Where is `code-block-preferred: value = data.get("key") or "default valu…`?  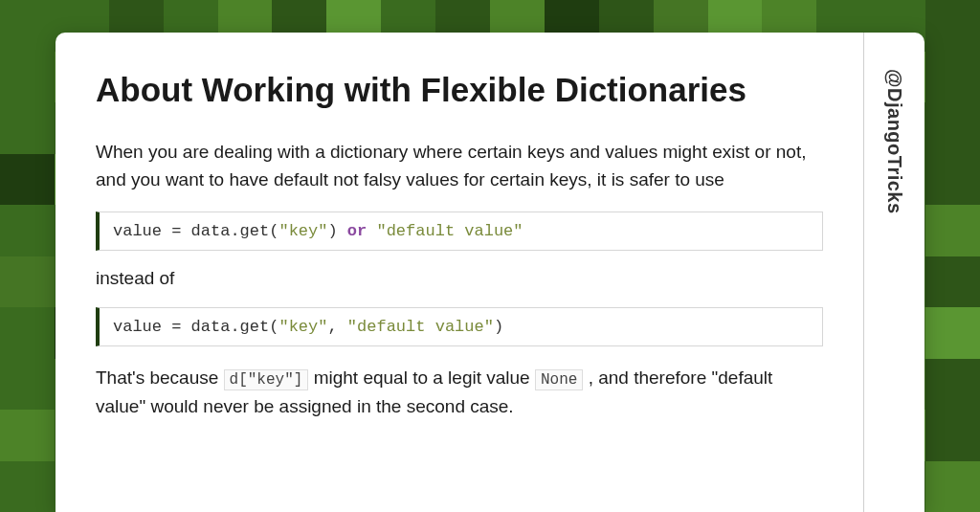 code-block-preferred: value = data.get("key") or "default valu… is located at coordinates (459, 232).